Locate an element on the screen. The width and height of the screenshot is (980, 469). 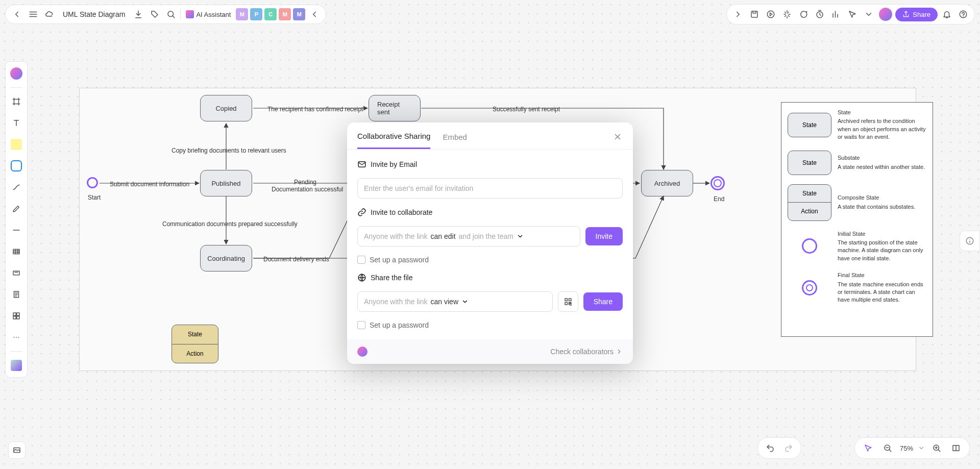
brand-palette-icon is located at coordinates (16, 73).